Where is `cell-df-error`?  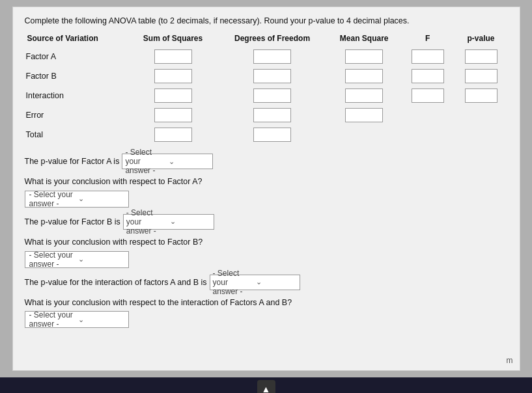
cell-df-error is located at coordinates (272, 115).